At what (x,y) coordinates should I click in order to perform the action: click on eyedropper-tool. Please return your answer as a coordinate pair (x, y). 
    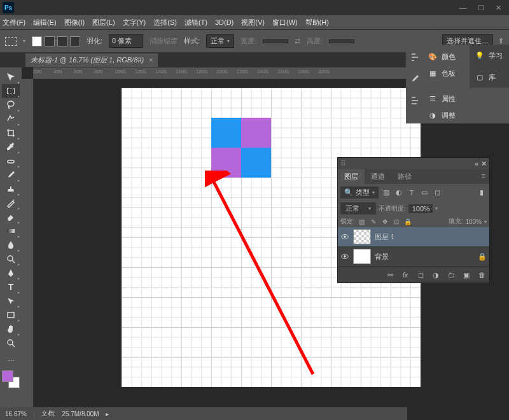
    Looking at the image, I should click on (11, 147).